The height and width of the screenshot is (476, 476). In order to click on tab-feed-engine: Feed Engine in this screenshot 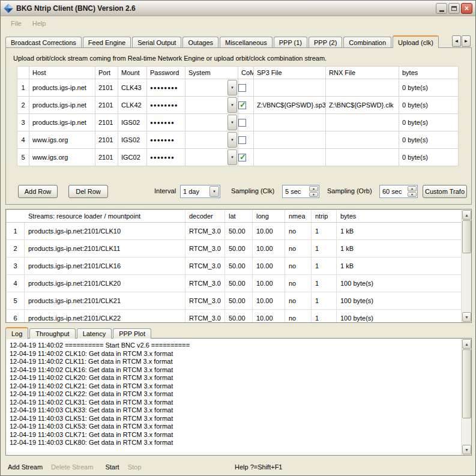, I will do `click(107, 42)`.